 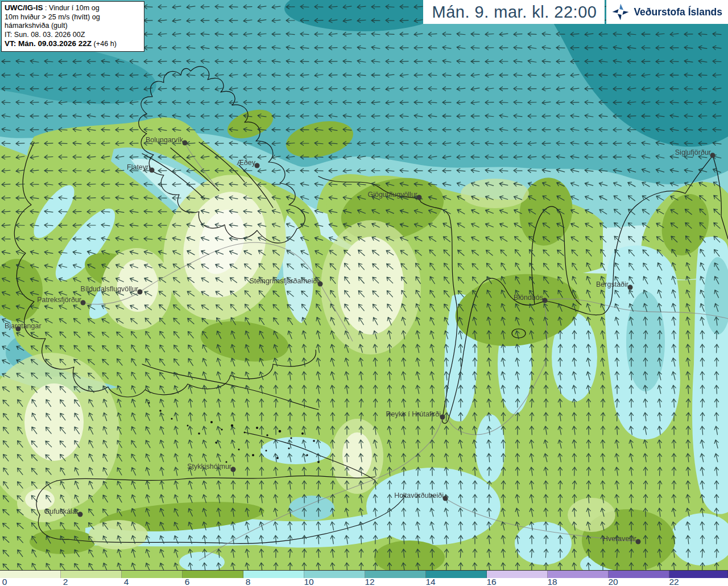 What do you see at coordinates (126, 581) in the screenshot?
I see `scale-tick-label: 4` at bounding box center [126, 581].